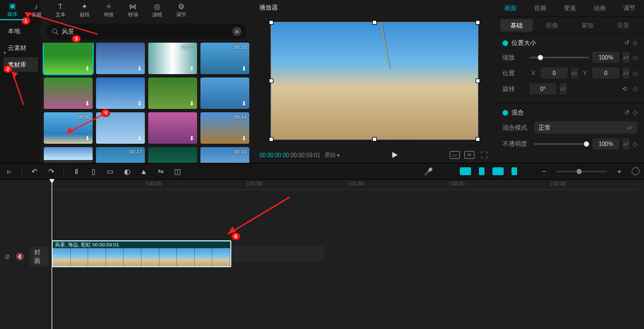 This screenshot has height=329, width=644. I want to click on pointer-tool: ▹, so click(9, 172).